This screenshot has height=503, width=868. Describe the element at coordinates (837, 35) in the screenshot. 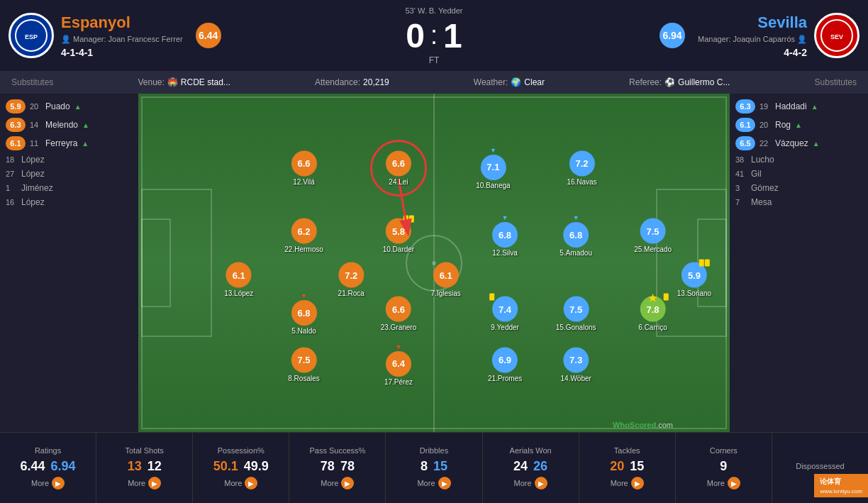

I see `sevilla-logo: SEV` at that location.